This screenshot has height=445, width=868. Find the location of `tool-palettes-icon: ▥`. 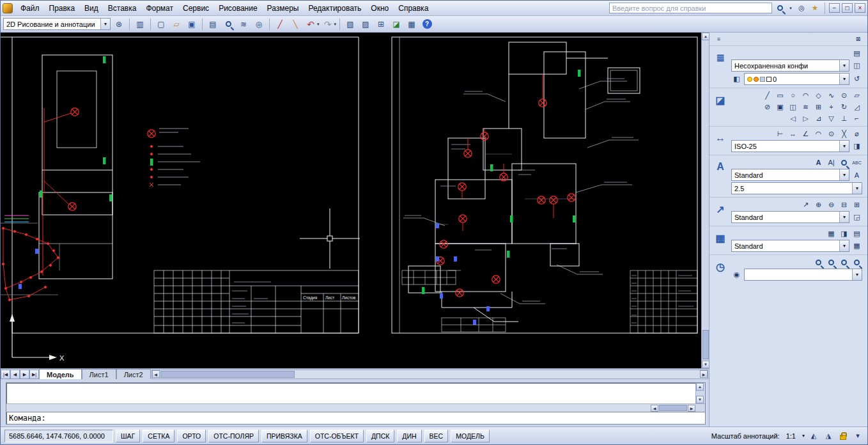

tool-palettes-icon: ▥ is located at coordinates (140, 24).